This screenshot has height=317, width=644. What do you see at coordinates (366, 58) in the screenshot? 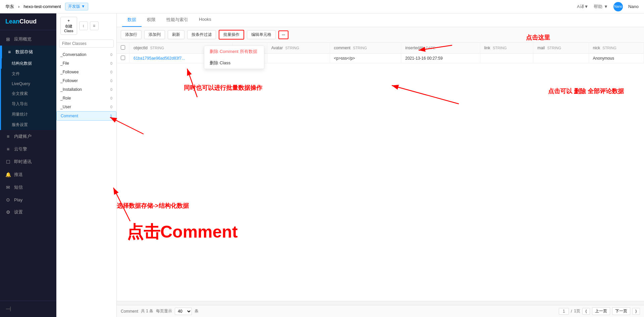
I see `cell-comment: <p>sss</p>` at bounding box center [366, 58].